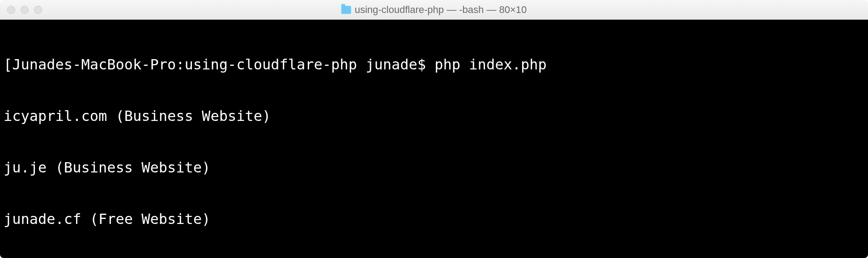 The width and height of the screenshot is (868, 258). I want to click on window-title-area: using-cloudflare-php — -bash — 80×10, so click(434, 10).